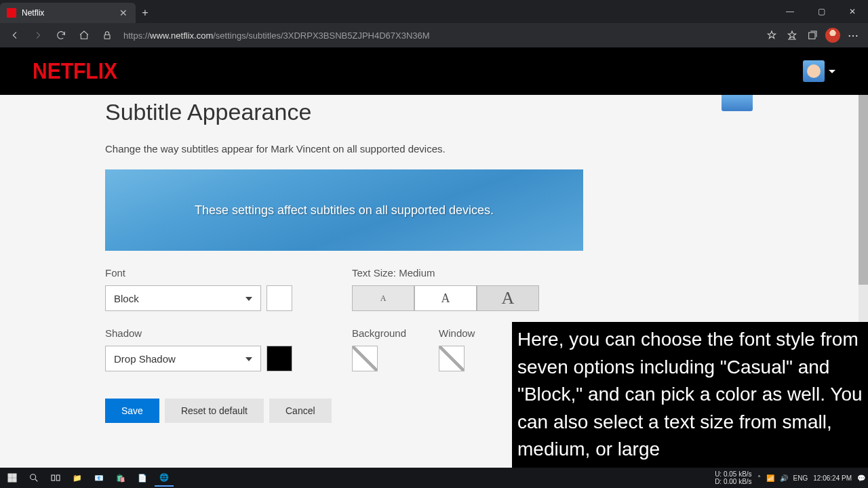 The height and width of the screenshot is (488, 868). I want to click on minimize-window-button: —, so click(790, 12).